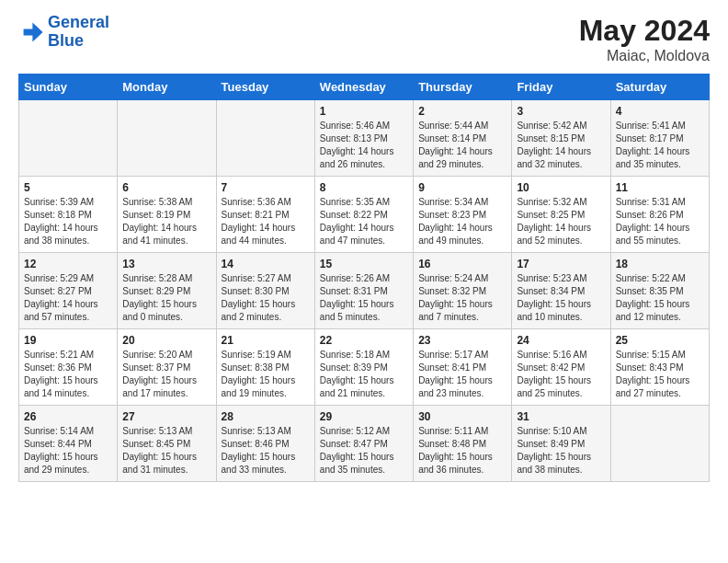 This screenshot has width=728, height=563. Describe the element at coordinates (166, 417) in the screenshot. I see `day-number: 27` at that location.